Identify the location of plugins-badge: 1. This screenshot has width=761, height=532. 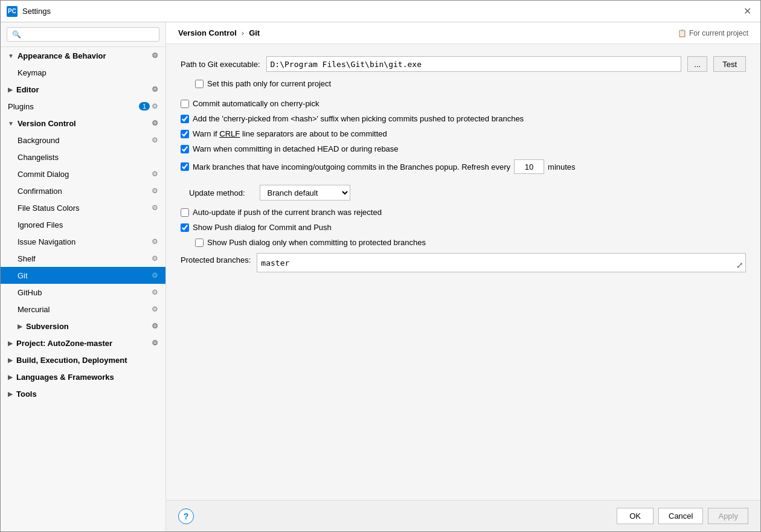
(144, 106).